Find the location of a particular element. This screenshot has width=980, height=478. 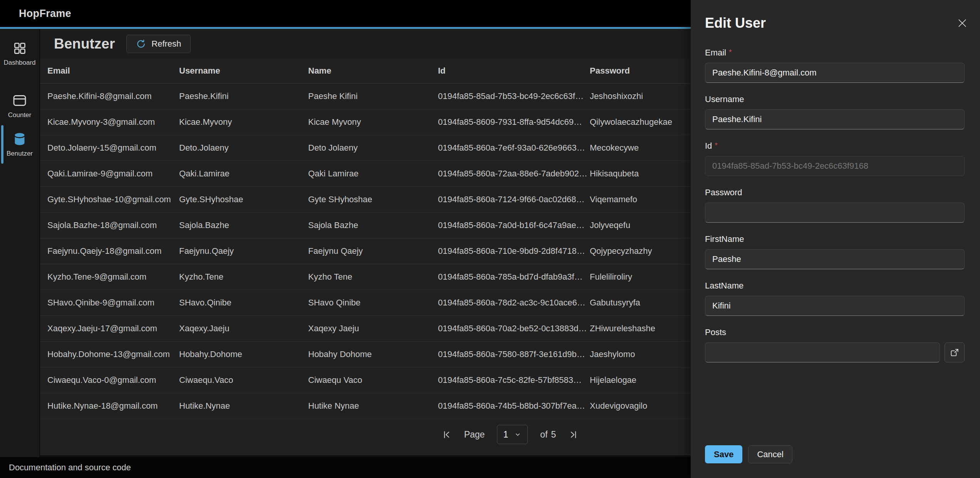

page-count: of 5 is located at coordinates (548, 434).